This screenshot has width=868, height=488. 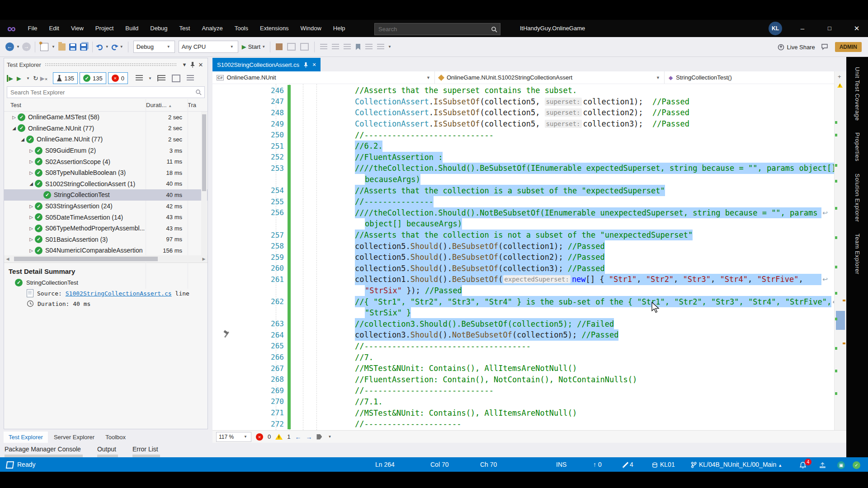 I want to click on quick-action-hammer-icon, so click(x=226, y=335).